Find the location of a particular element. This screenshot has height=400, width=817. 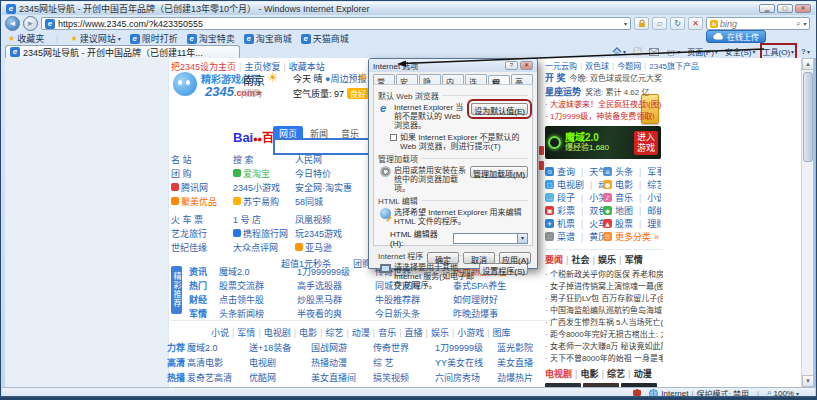

home-button: ▾ is located at coordinates (619, 52).